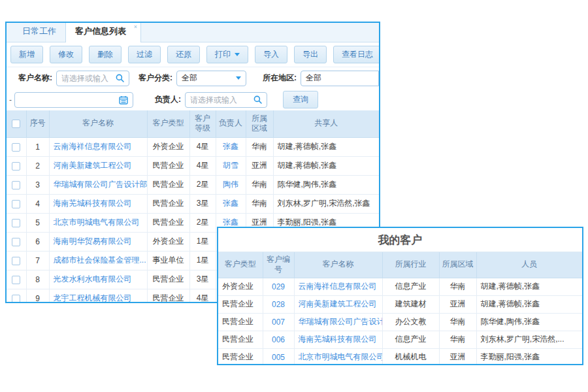  What do you see at coordinates (144, 55) in the screenshot?
I see `toolbar-button: 过滤` at bounding box center [144, 55].